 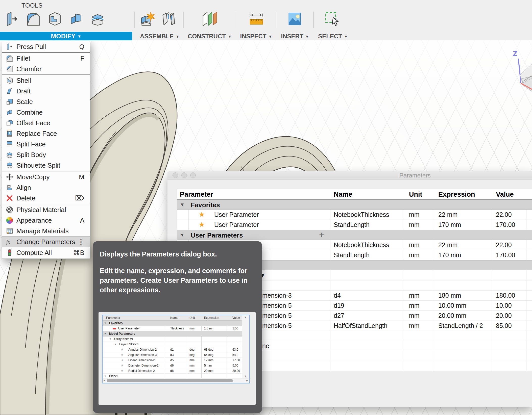 What do you see at coordinates (34, 20) in the screenshot?
I see `toolbar-button-fillet` at bounding box center [34, 20].